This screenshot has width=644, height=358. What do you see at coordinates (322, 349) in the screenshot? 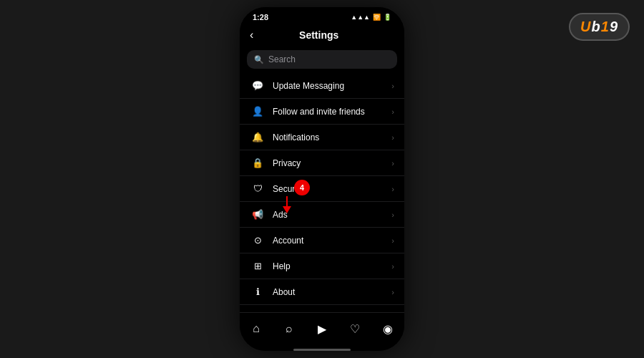
I see `home-indicator` at bounding box center [322, 349].